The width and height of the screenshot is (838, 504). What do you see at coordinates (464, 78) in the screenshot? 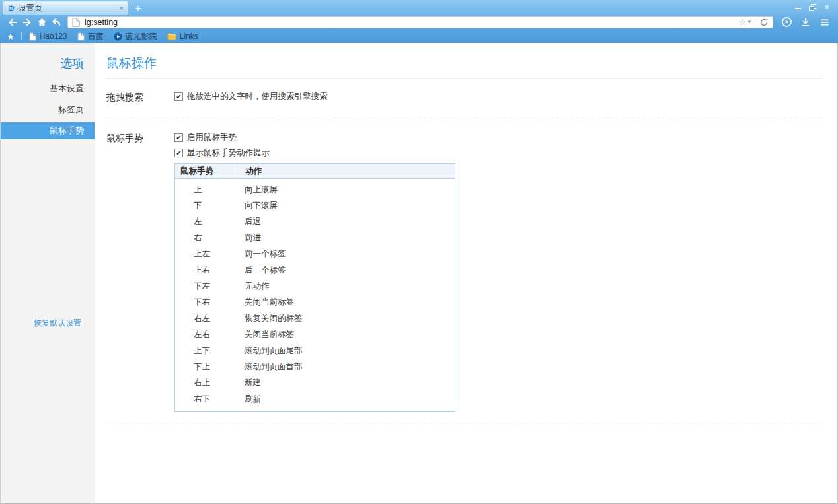
I see `title-divider` at bounding box center [464, 78].